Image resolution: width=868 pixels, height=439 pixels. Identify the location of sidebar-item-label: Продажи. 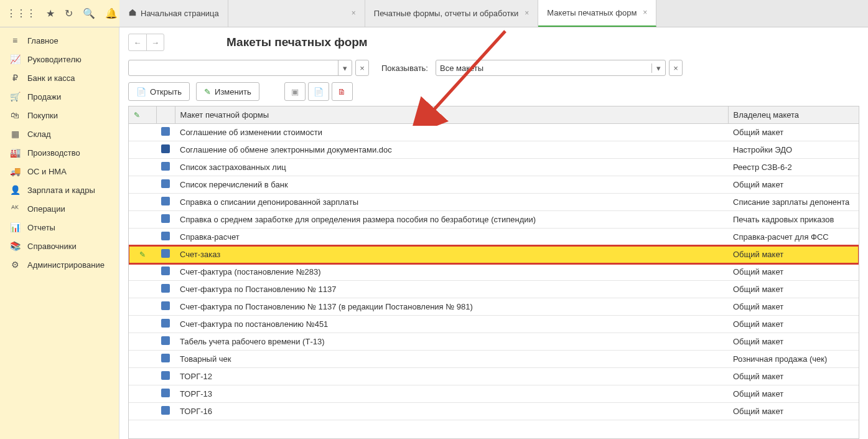
(44, 97).